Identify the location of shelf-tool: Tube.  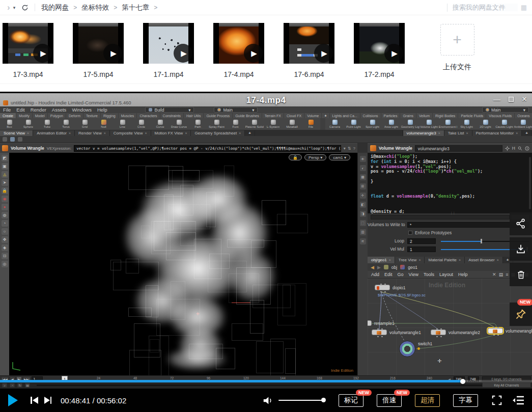
(47, 124).